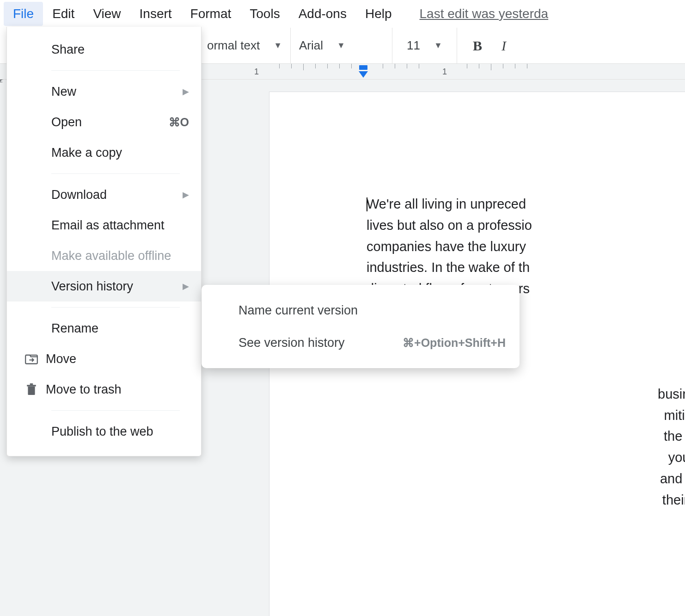 Image resolution: width=685 pixels, height=616 pixels. Describe the element at coordinates (342, 14) in the screenshot. I see `menubar: File Edit View Insert Format Tools Add-o…` at that location.